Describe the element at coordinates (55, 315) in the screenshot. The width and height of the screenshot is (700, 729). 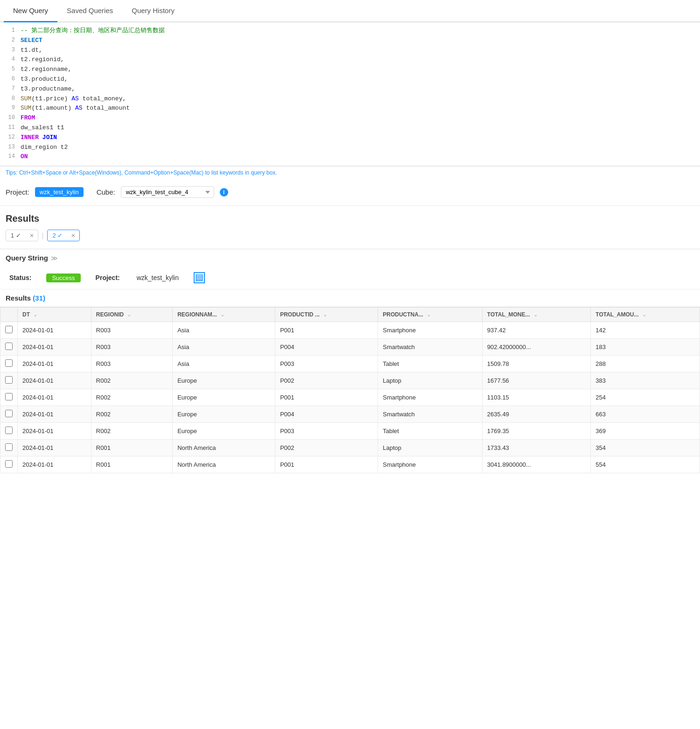
I see `th-dt: DT ⌄` at that location.